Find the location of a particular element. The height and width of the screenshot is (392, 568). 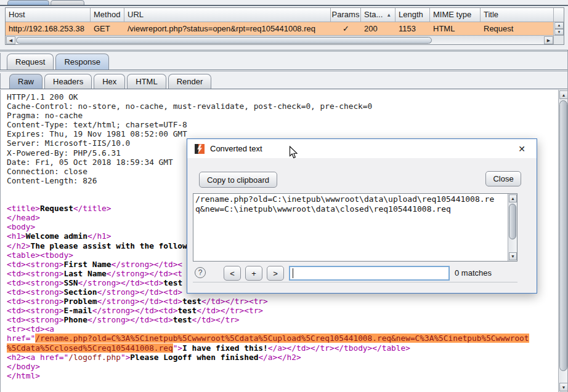

close-icon: ✕ is located at coordinates (522, 149).